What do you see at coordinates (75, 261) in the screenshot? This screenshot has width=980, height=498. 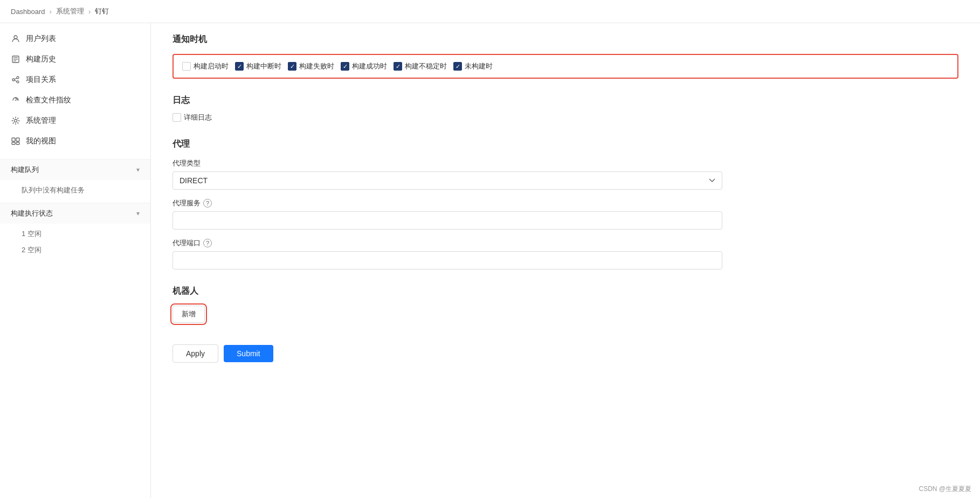 I see `sidebar: 用户列表 构建历史` at bounding box center [75, 261].